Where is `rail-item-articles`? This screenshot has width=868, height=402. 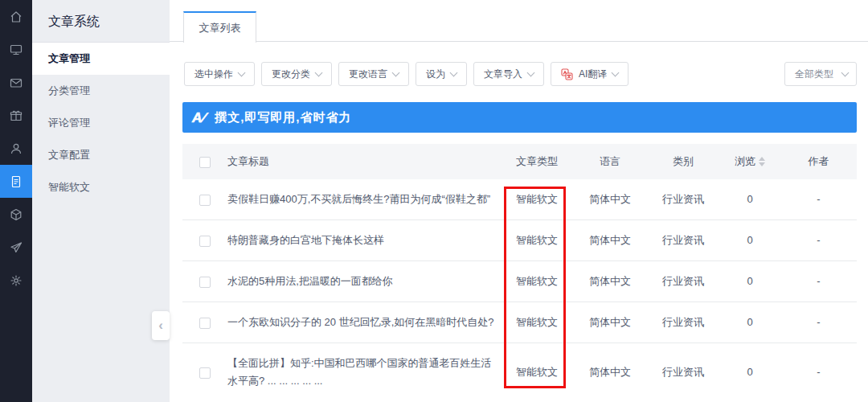 rail-item-articles is located at coordinates (16, 182).